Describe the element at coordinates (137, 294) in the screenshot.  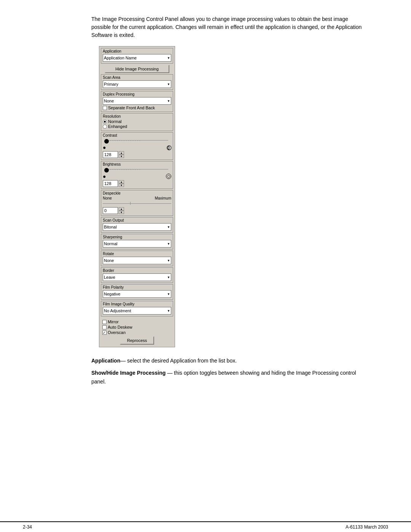
I see `film-polarity-dropdown: Negative ▼` at that location.